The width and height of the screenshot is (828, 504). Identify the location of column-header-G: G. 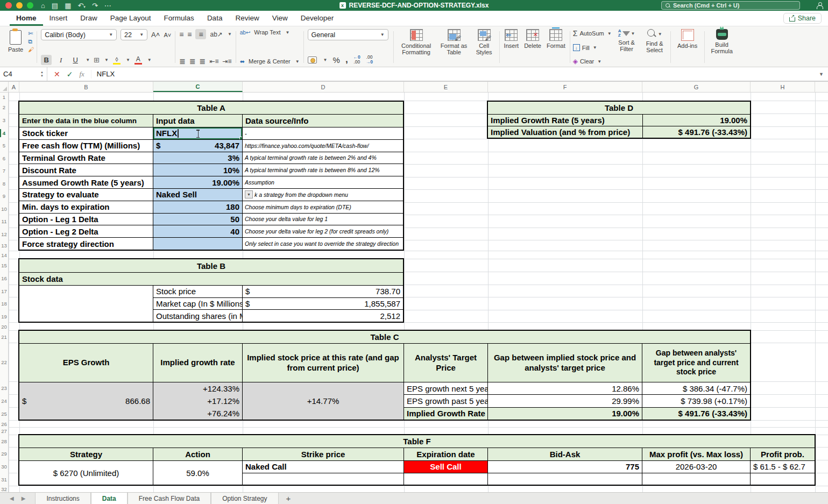
(696, 87).